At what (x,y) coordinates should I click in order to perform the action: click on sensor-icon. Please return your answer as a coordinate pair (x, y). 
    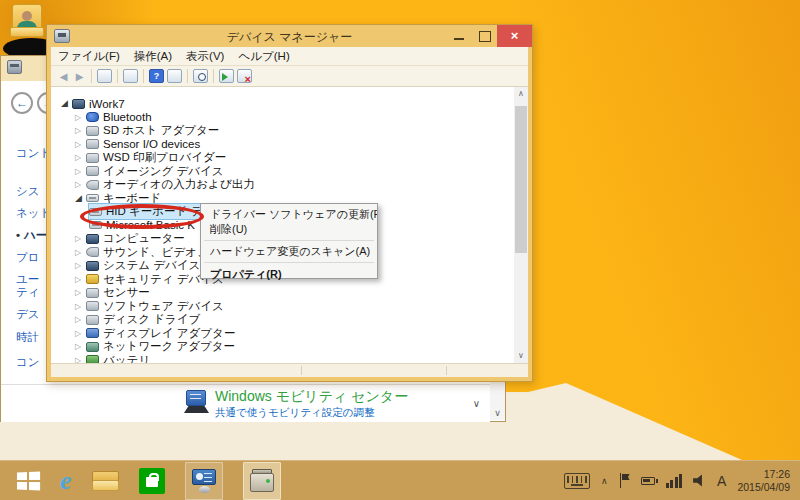
    Looking at the image, I should click on (92, 293).